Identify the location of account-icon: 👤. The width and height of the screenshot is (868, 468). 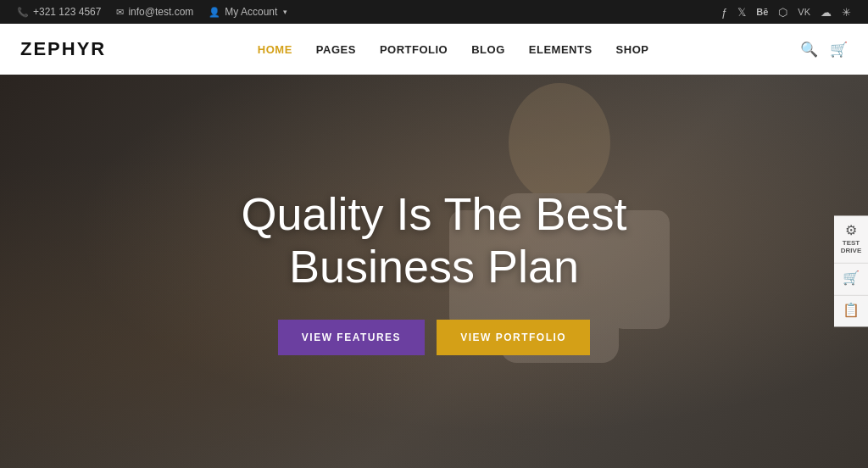
(214, 12).